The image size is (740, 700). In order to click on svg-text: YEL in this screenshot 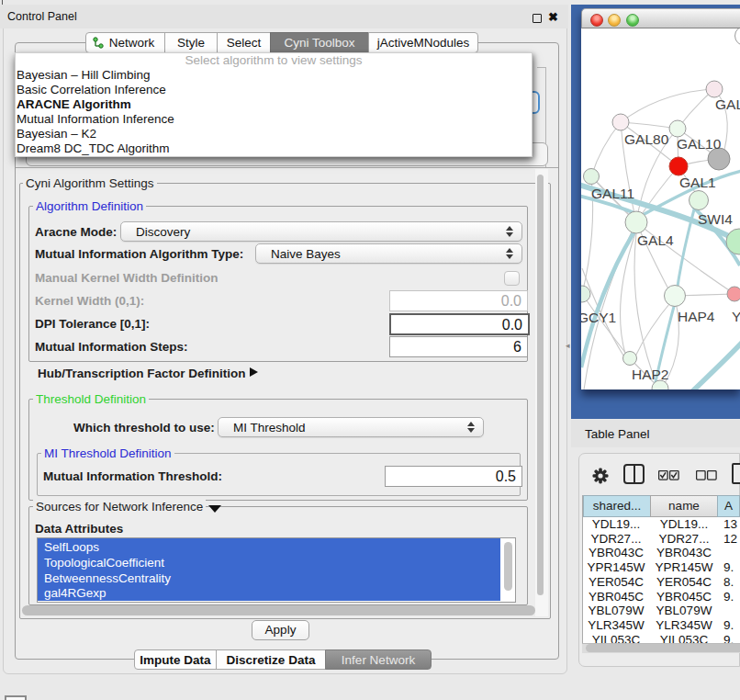, I will do `click(736, 316)`.